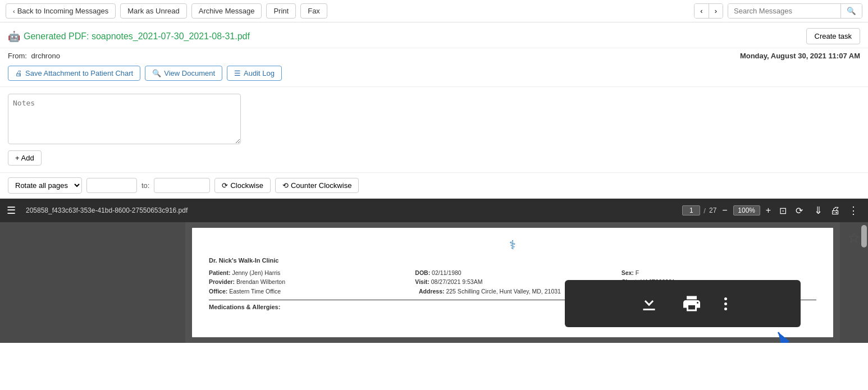  What do you see at coordinates (513, 273) in the screenshot?
I see `info-row-1: Patient: Jenny (Jen) Harris DOB: 02/11/1…` at bounding box center [513, 273].